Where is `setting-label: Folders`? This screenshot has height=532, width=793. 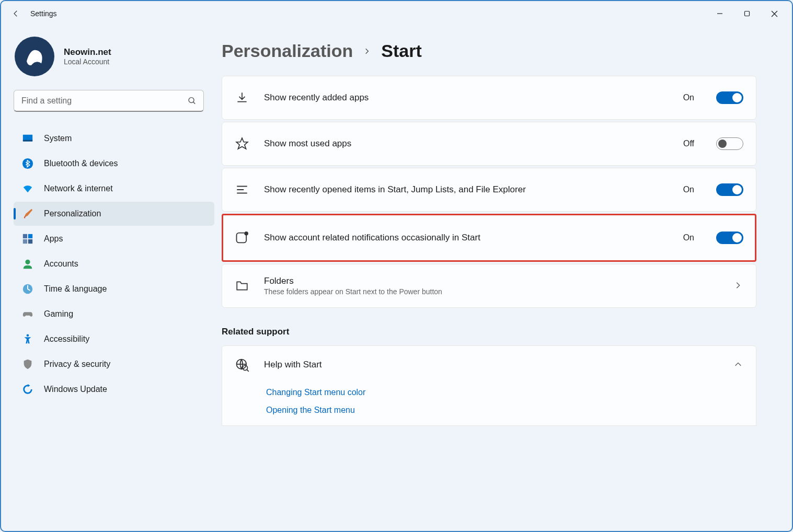
setting-label: Folders is located at coordinates (491, 281).